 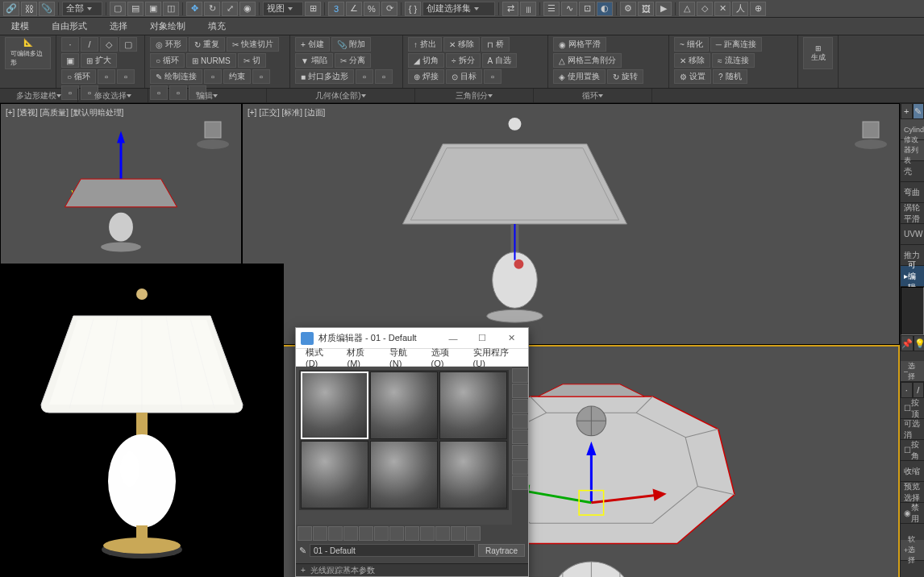 What do you see at coordinates (593, 95) in the screenshot?
I see `tab-loop: 循环` at bounding box center [593, 95].